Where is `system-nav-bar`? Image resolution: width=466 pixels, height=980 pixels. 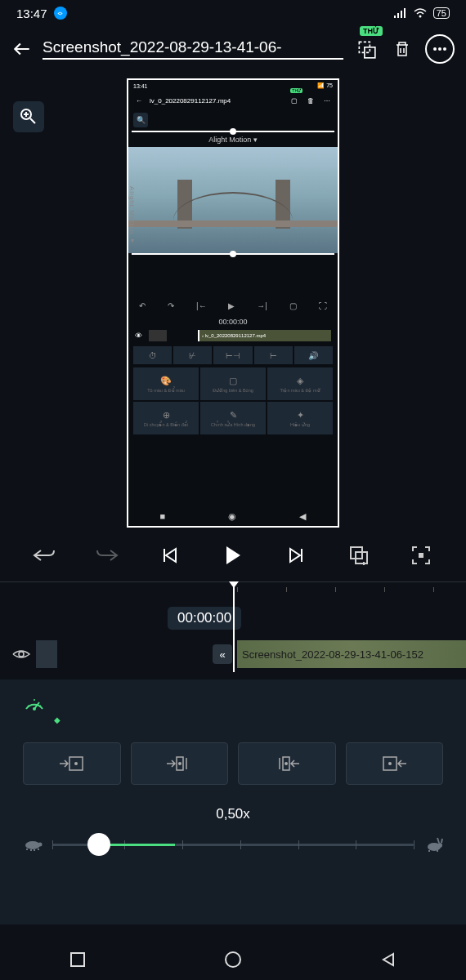 system-nav-bar is located at coordinates (233, 960).